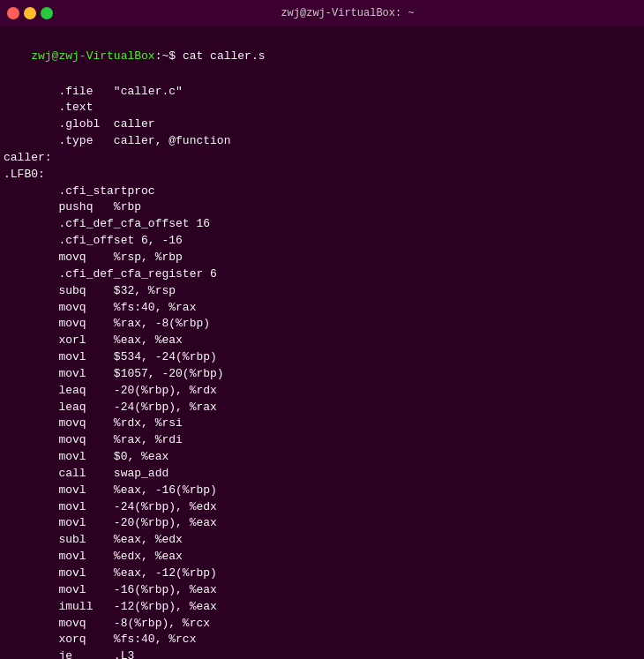 The height and width of the screenshot is (659, 644). What do you see at coordinates (322, 325) in the screenshot?
I see `code-line: movq %rax, -8(%rbp)` at bounding box center [322, 325].